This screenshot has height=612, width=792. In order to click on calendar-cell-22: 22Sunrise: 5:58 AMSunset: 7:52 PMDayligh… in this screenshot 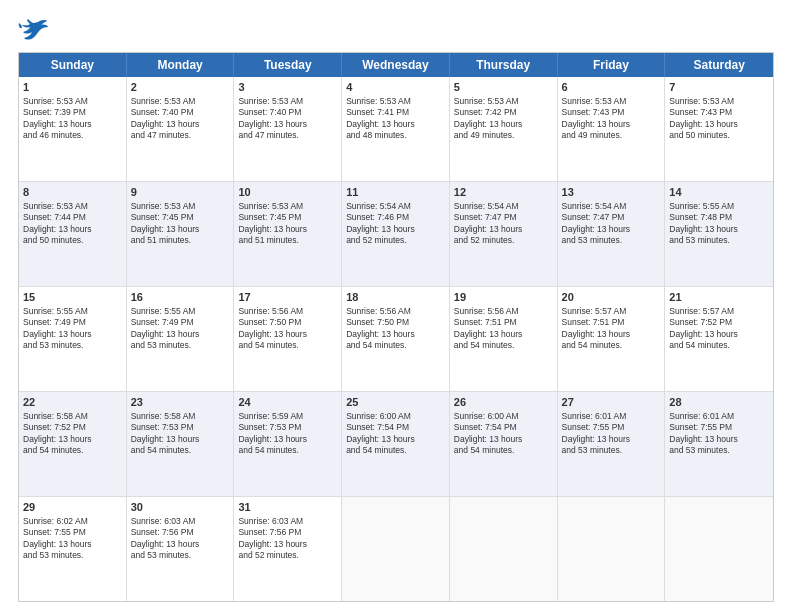, I will do `click(73, 444)`.